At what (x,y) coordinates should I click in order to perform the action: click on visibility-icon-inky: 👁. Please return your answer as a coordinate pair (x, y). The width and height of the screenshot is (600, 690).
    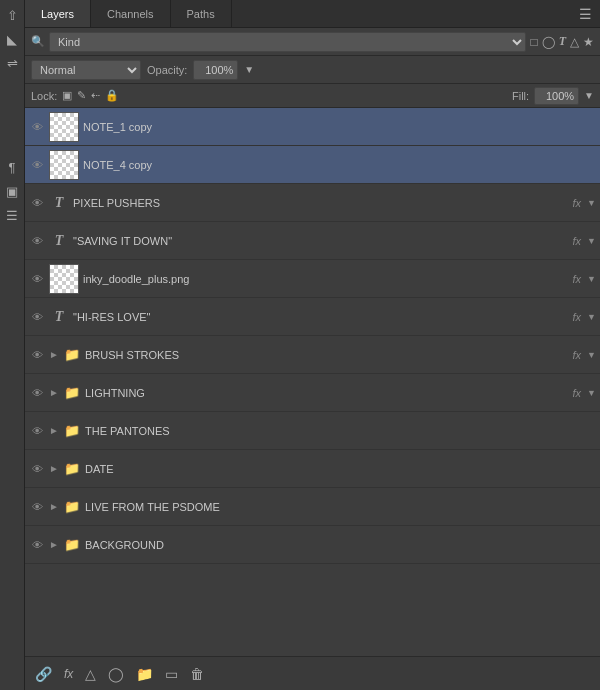
    Looking at the image, I should click on (37, 279).